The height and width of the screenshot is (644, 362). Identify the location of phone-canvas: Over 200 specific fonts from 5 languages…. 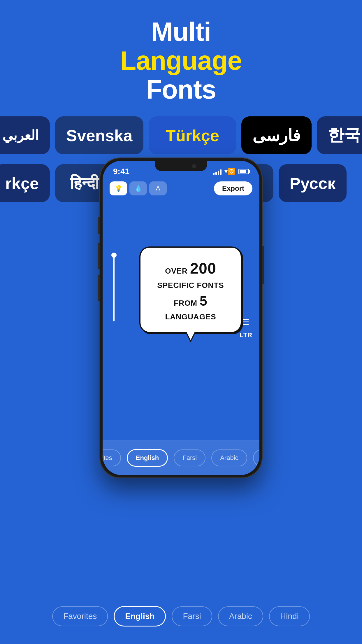
(181, 284).